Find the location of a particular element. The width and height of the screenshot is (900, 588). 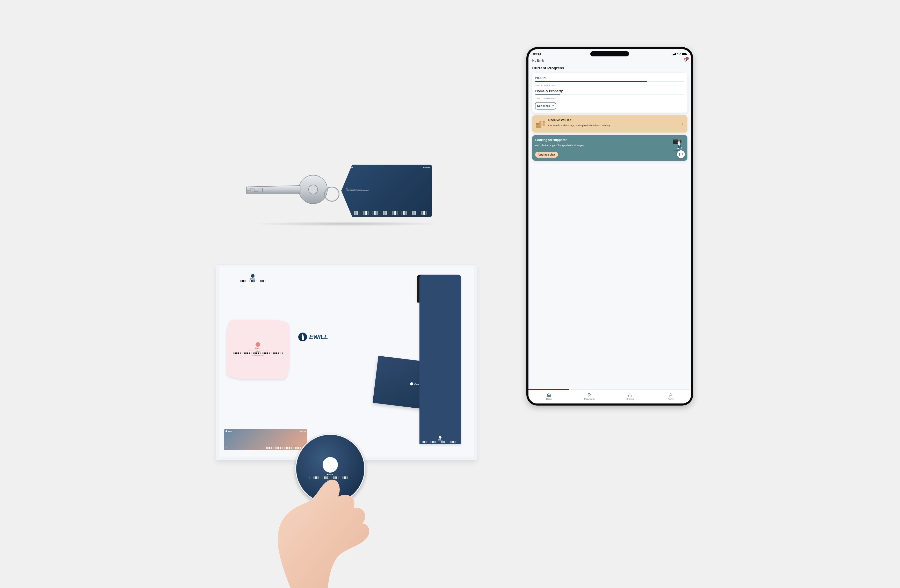

chat-icon is located at coordinates (681, 154).